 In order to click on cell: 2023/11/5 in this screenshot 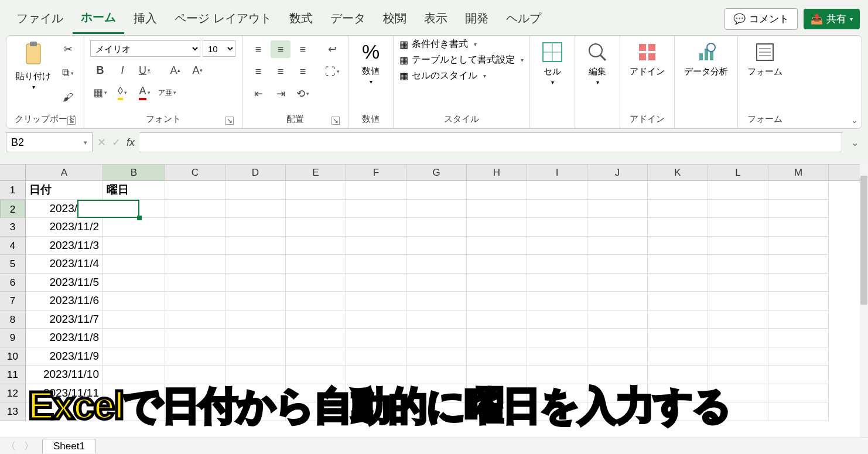, I will do `click(64, 283)`.